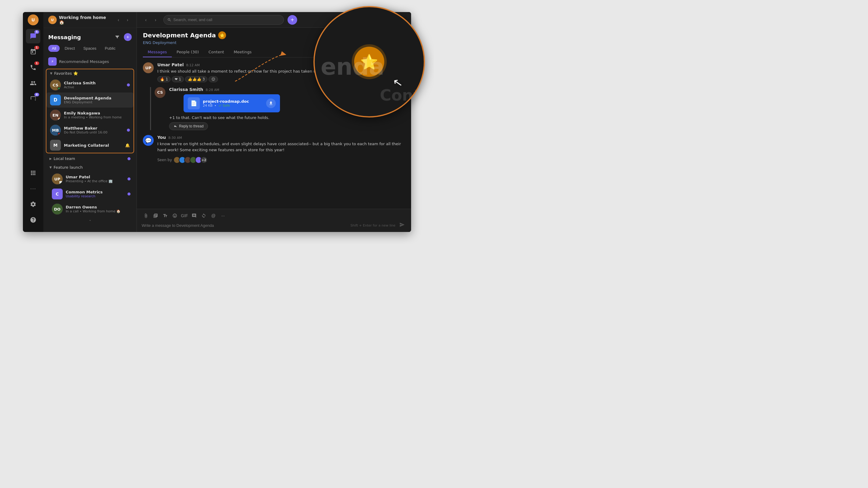  I want to click on search-bar, so click(224, 20).